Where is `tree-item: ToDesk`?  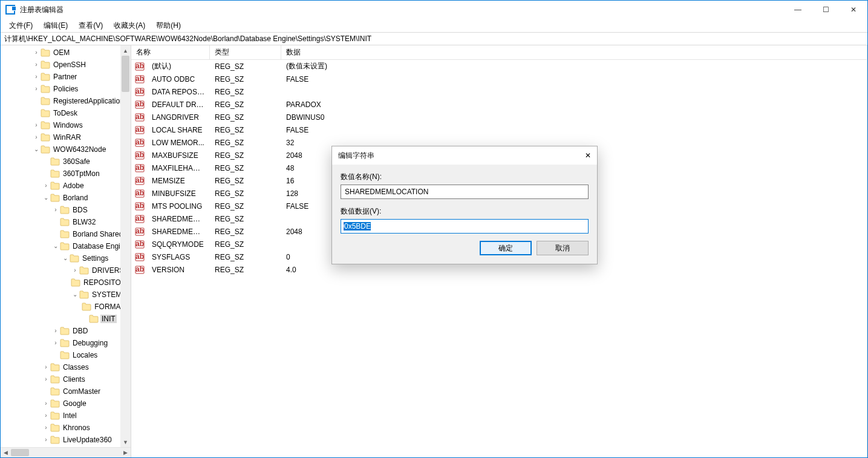 tree-item: ToDesk is located at coordinates (65, 113).